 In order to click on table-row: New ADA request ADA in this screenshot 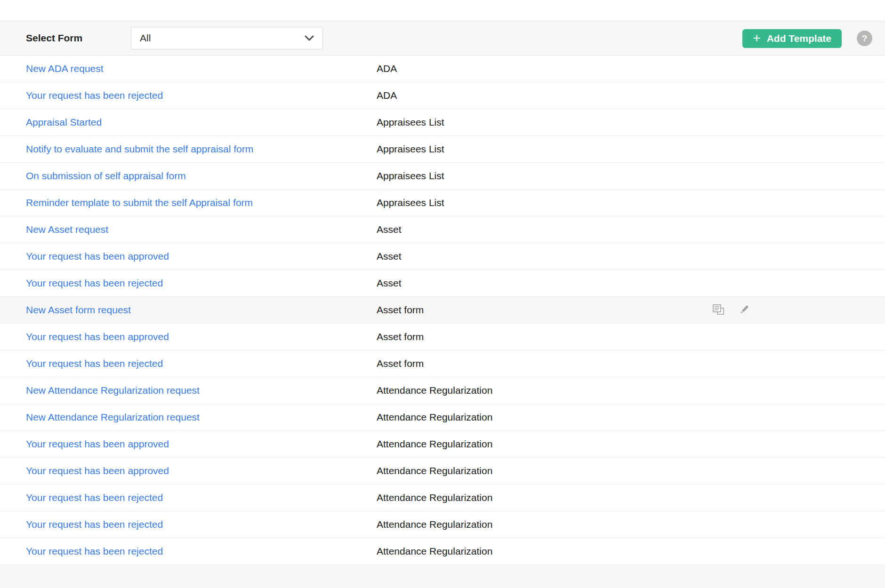, I will do `click(442, 69)`.